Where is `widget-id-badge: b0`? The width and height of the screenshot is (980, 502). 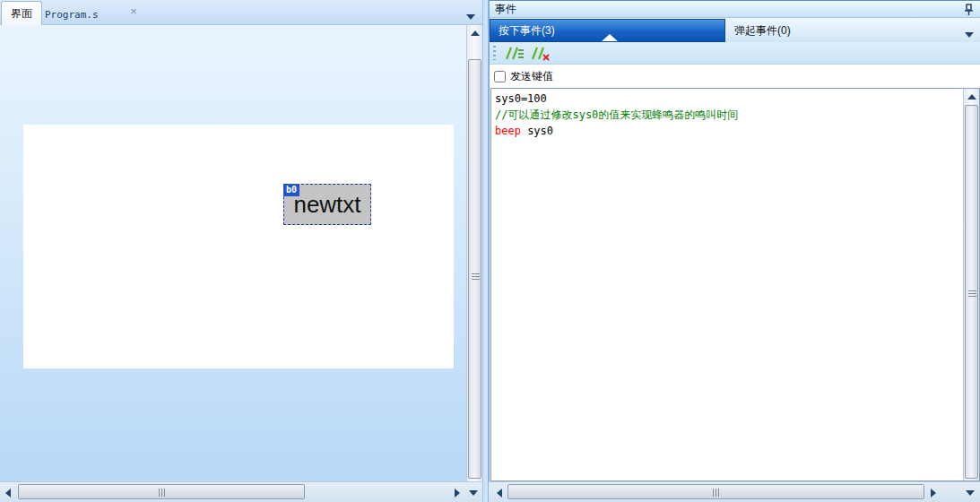
widget-id-badge: b0 is located at coordinates (291, 190).